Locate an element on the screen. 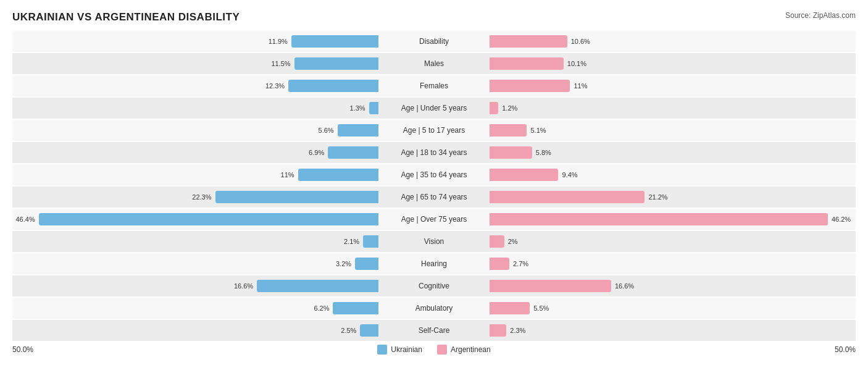 Image resolution: width=868 pixels, height=378 pixels. value-ukrainian: 46.4% is located at coordinates (27, 219).